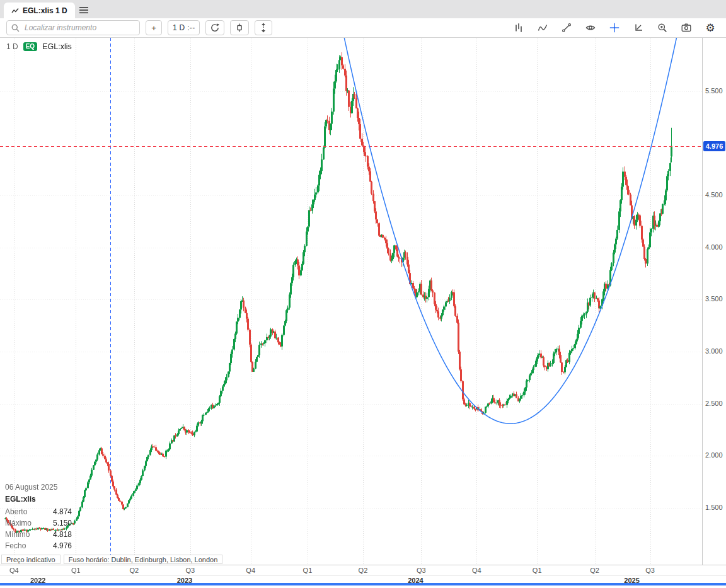 This screenshot has width=726, height=588. I want to click on trendline-icon, so click(567, 28).